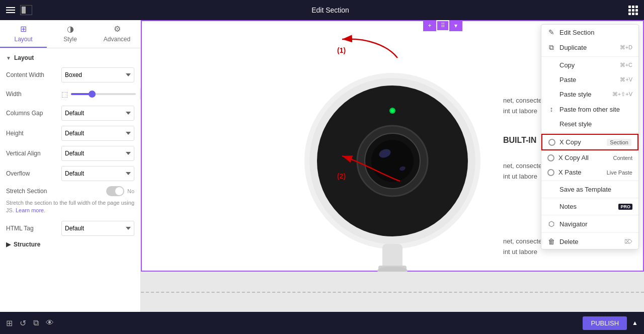 The height and width of the screenshot is (334, 644). What do you see at coordinates (34, 133) in the screenshot?
I see `height-label: Height` at bounding box center [34, 133].